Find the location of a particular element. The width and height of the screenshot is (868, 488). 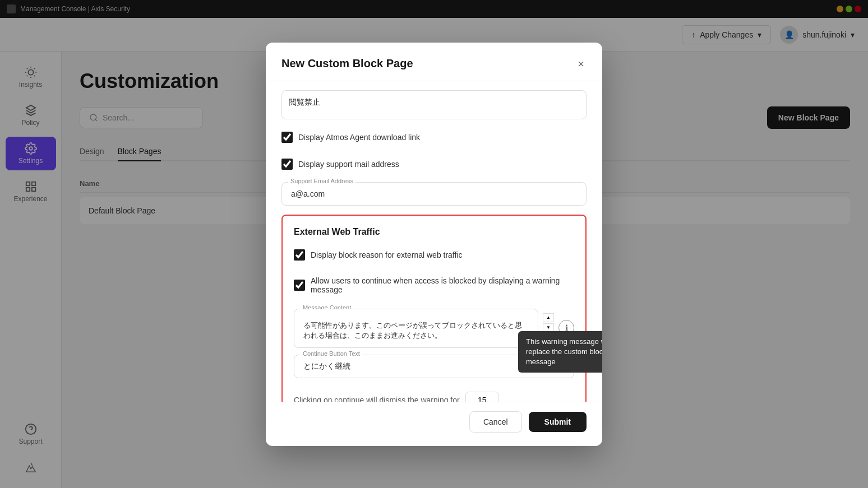

dismiss-number-input is located at coordinates (482, 397).